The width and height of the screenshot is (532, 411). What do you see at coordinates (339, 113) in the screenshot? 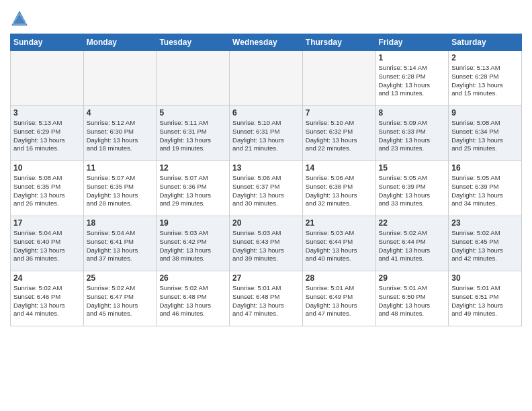
I see `day-number: 7` at bounding box center [339, 113].